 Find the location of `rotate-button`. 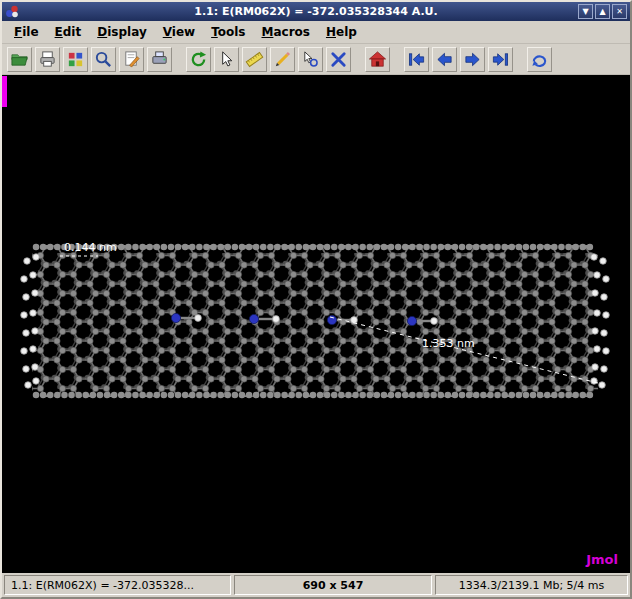

rotate-button is located at coordinates (198, 60).